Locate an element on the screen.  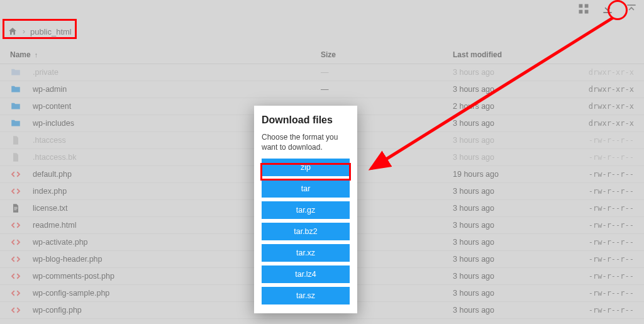
file-name: .htaccess is located at coordinates (45, 140).